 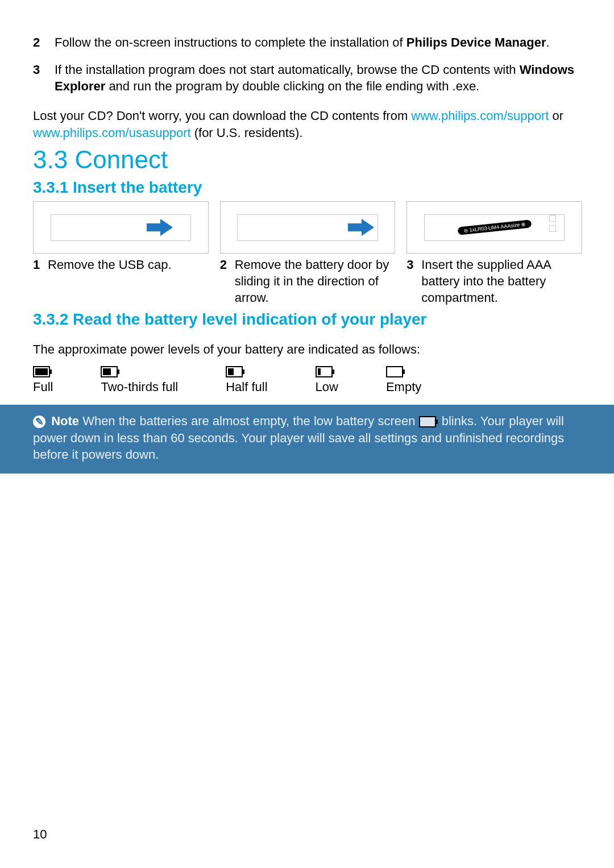 What do you see at coordinates (231, 42) in the screenshot?
I see `text-segment: Follow the on-screen instructions to com…` at bounding box center [231, 42].